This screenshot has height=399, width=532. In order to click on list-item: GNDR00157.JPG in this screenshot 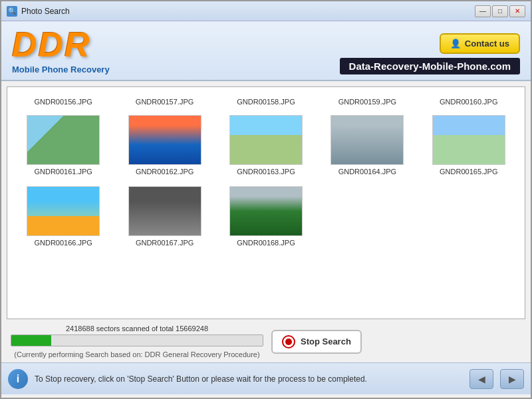, I will do `click(164, 102)`.